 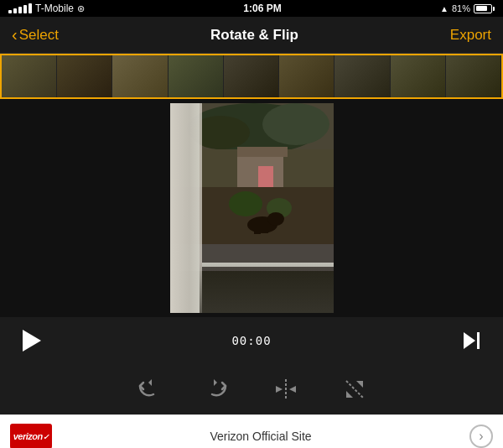 I want to click on transform-bar, so click(x=252, y=389).